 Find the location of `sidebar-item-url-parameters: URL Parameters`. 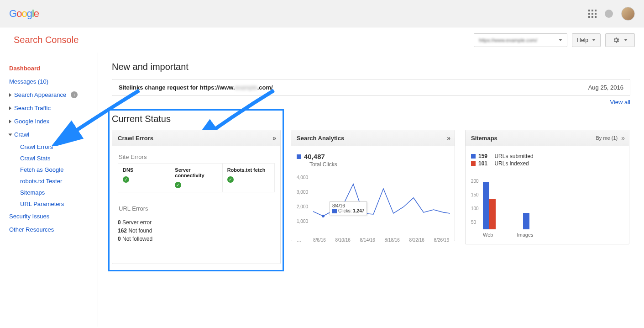

sidebar-item-url-parameters: URL Parameters is located at coordinates (53, 204).